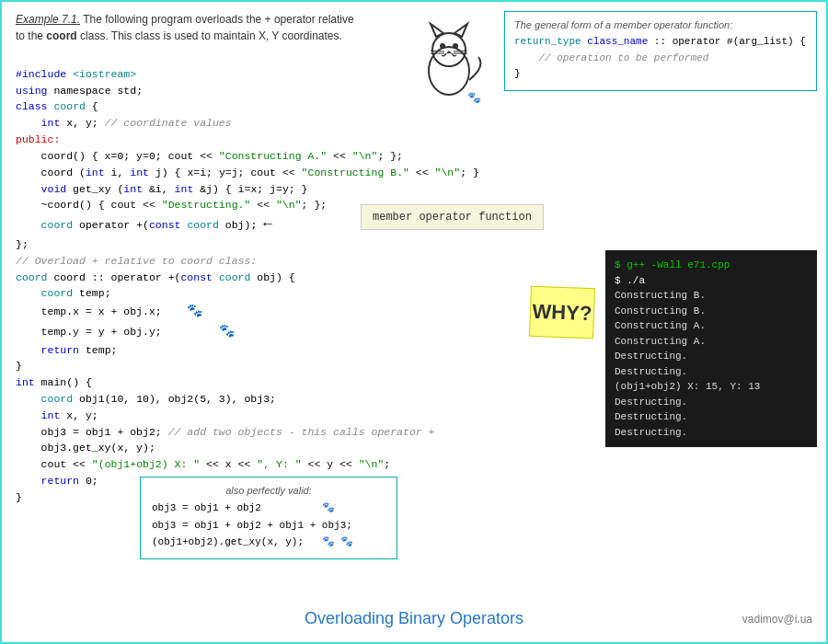 The image size is (828, 644). I want to click on desc-bold1: coord, so click(61, 36).